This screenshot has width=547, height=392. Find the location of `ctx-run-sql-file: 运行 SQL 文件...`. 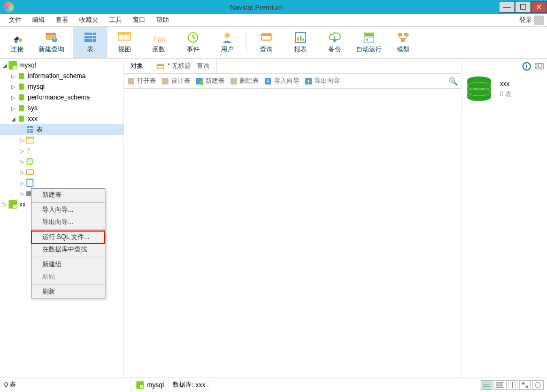

ctx-run-sql-file: 运行 SQL 文件... is located at coordinates (68, 237).